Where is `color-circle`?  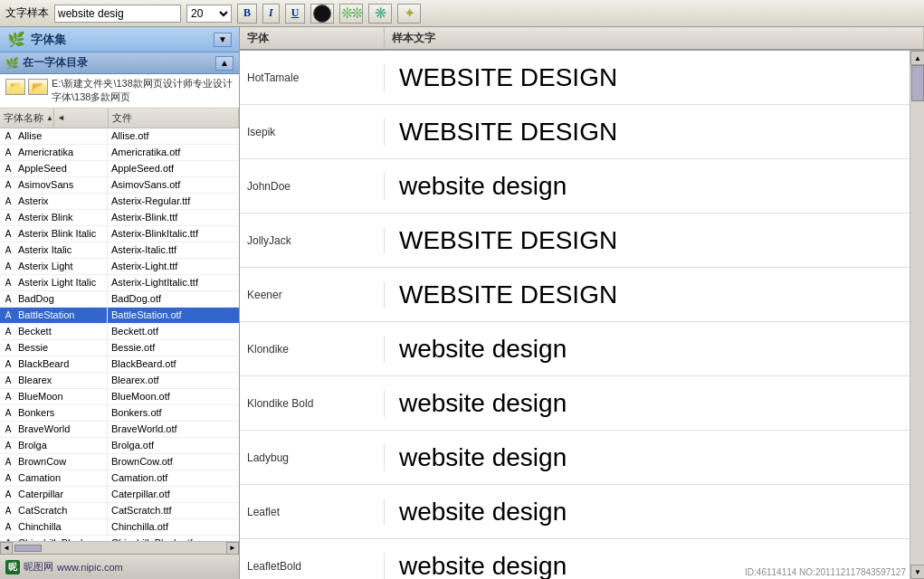 color-circle is located at coordinates (322, 14).